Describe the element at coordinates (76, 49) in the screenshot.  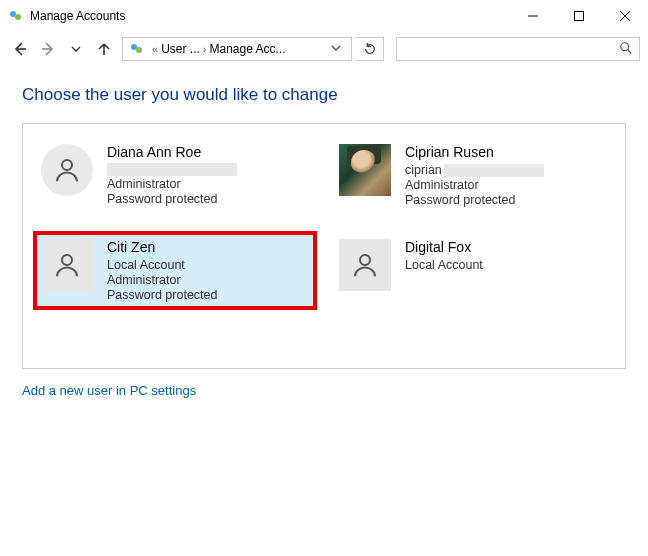
I see `history-dropdown` at that location.